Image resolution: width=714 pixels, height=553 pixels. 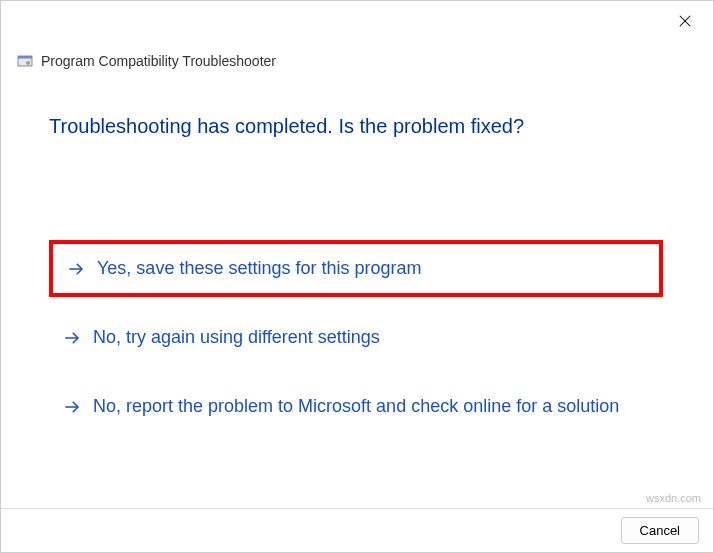 I want to click on window-header: Program Compatibility Troubleshooter, so click(x=357, y=35).